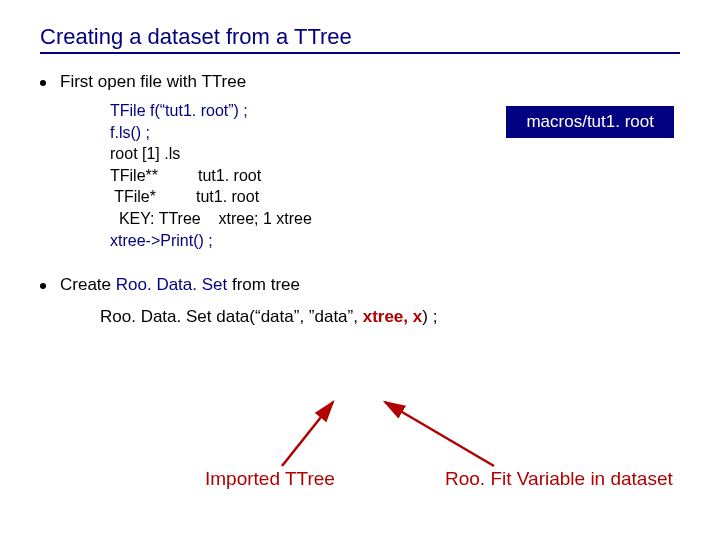  I want to click on bullet-create-dataset-text: Create Roo. Data. Set from tree, so click(180, 285).